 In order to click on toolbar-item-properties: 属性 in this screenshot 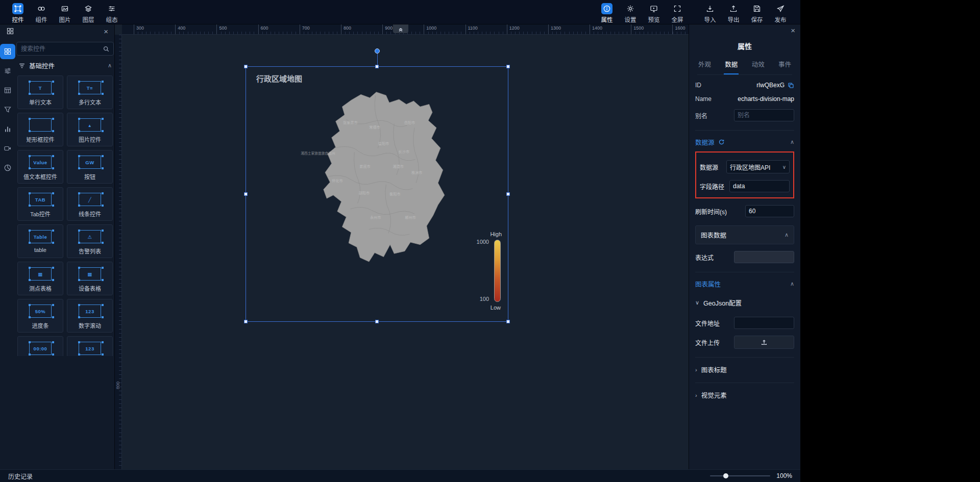, I will do `click(607, 12)`.